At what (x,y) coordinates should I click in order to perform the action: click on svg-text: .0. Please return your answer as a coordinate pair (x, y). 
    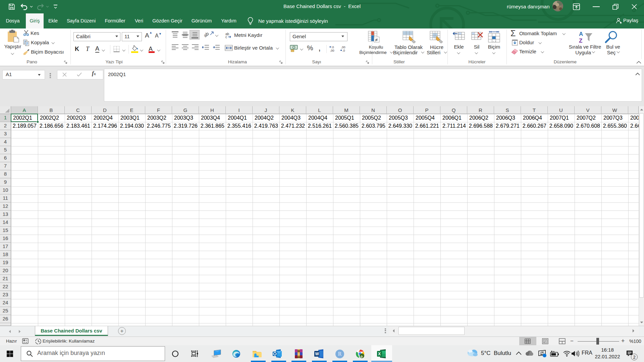
    Looking at the image, I should click on (333, 47).